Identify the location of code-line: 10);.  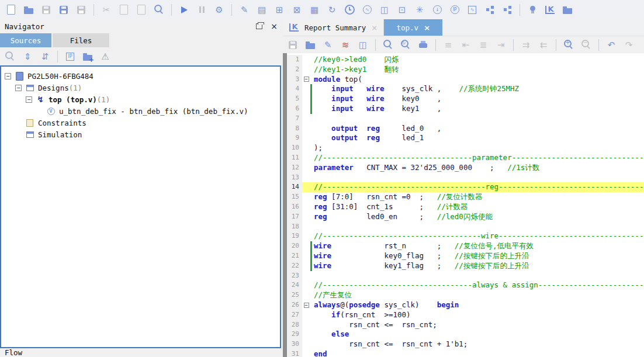
(463, 148).